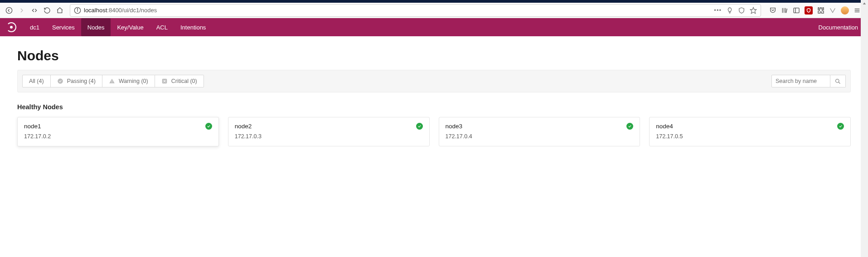  Describe the element at coordinates (434, 107) in the screenshot. I see `section-title-healthy: Healthy Nodes` at that location.